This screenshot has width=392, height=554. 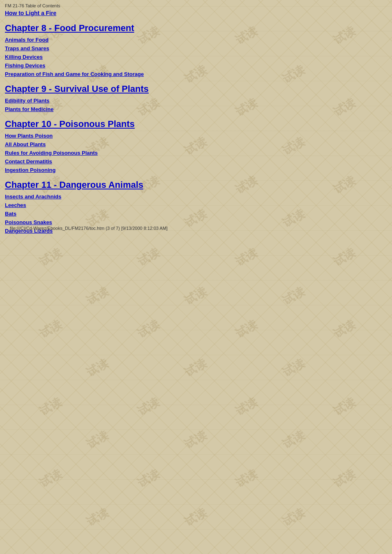 What do you see at coordinates (89, 228) in the screenshot?
I see `status-bar: file:///C|/Cd-Warez/Ebooks_DL/FM2176/toc…` at bounding box center [89, 228].